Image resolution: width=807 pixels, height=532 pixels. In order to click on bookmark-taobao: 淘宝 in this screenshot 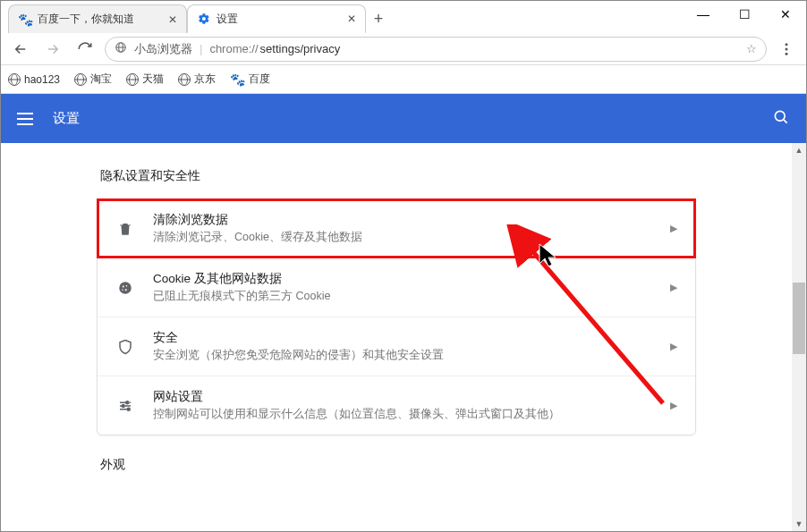, I will do `click(93, 79)`.